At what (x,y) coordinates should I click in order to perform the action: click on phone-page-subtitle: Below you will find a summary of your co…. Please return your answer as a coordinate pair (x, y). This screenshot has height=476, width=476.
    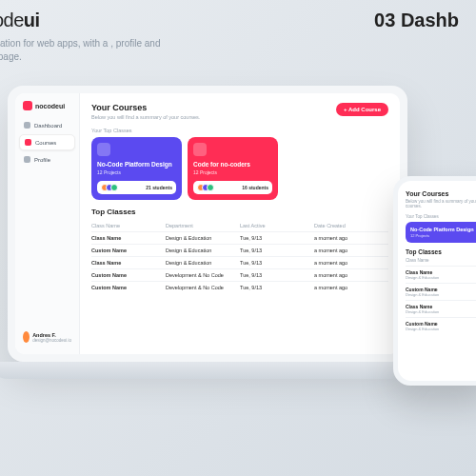
    Looking at the image, I should click on (441, 204).